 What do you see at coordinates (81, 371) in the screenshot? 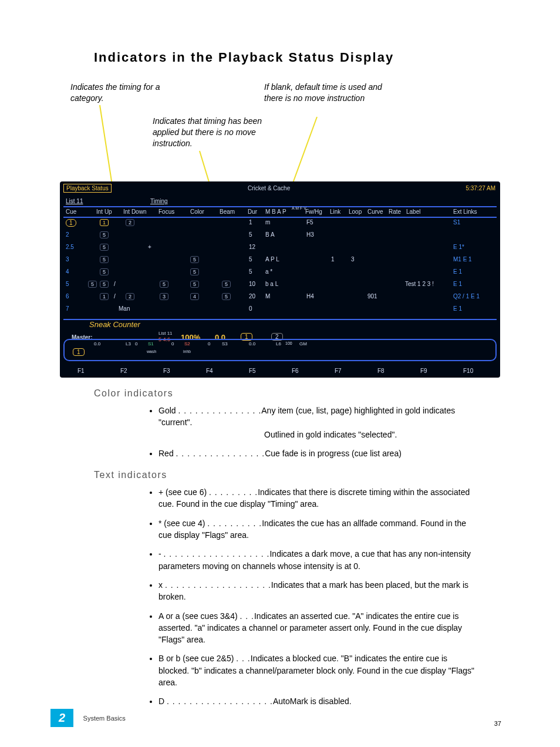
I see `fkey-f1: F1` at bounding box center [81, 371].